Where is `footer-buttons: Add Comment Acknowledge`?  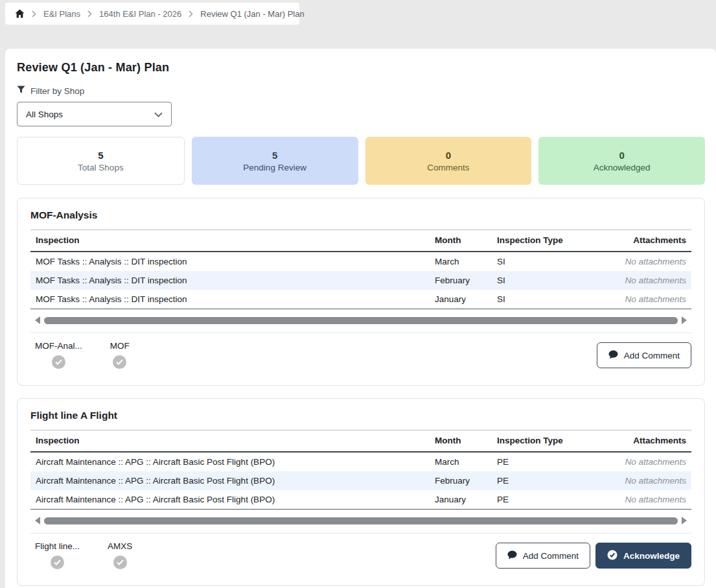 footer-buttons: Add Comment Acknowledge is located at coordinates (594, 556).